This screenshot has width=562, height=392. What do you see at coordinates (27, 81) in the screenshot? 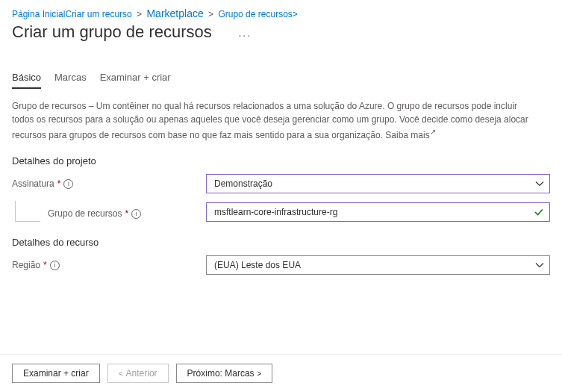
I see `tab-basic: Básico` at bounding box center [27, 81].